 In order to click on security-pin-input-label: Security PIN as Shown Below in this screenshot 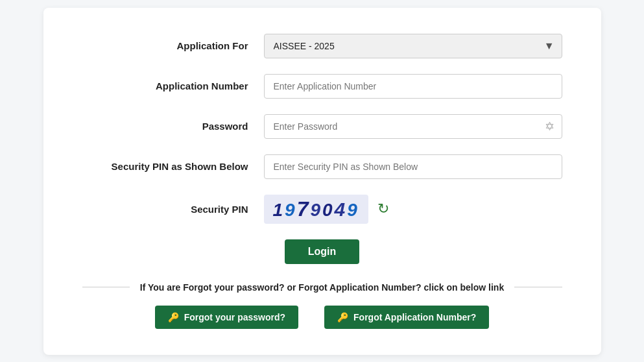, I will do `click(173, 166)`.